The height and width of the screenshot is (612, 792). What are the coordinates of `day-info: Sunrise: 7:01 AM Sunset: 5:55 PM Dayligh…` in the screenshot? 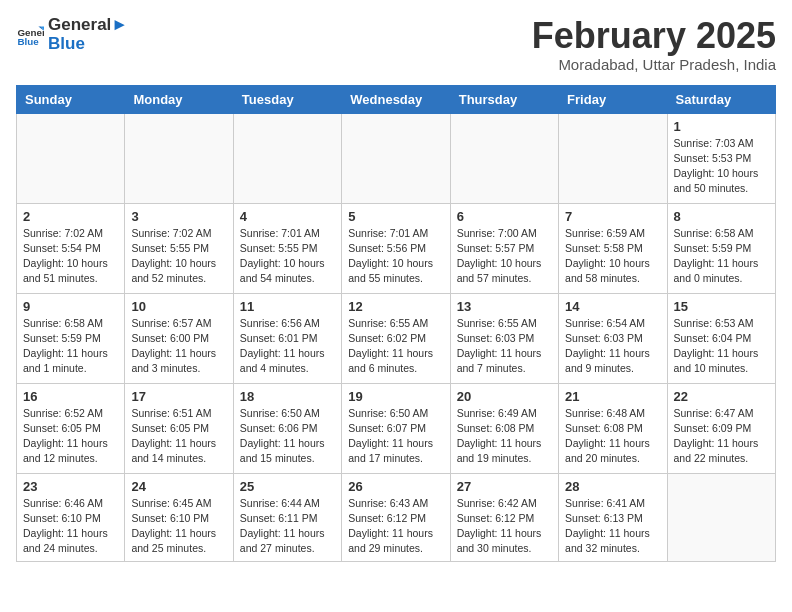 It's located at (288, 256).